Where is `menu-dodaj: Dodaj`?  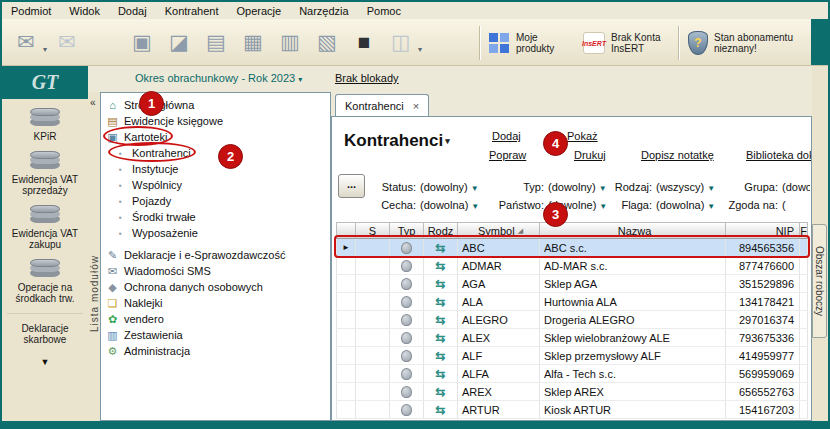 menu-dodaj: Dodaj is located at coordinates (132, 11).